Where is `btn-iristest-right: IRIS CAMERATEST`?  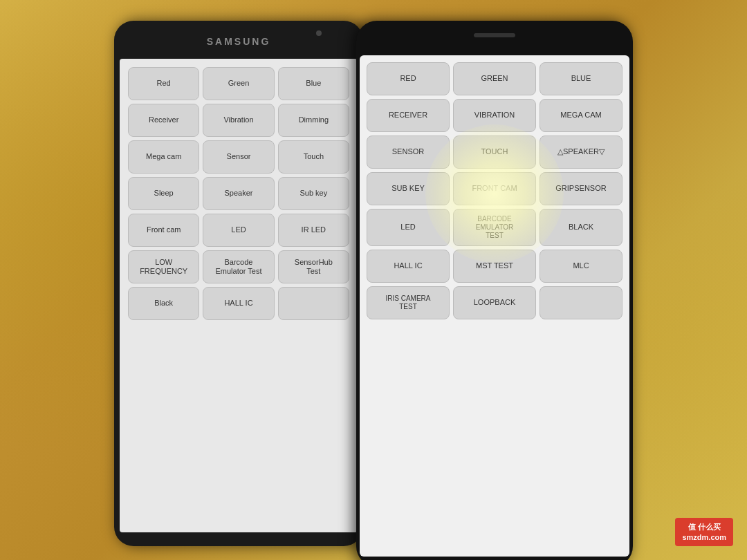 btn-iristest-right: IRIS CAMERATEST is located at coordinates (408, 303).